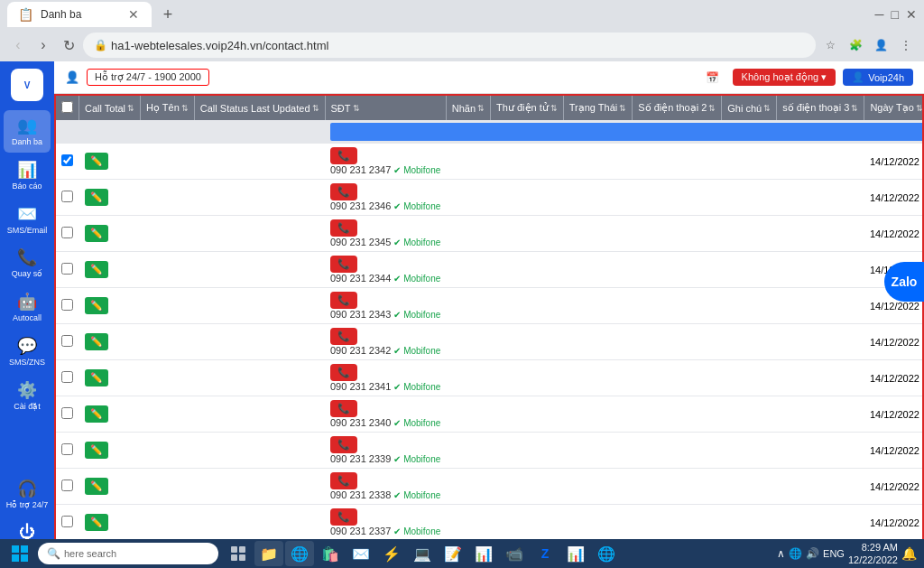 This screenshot has height=568, width=924. I want to click on url-bar: 🔒 ha1-webtelesales.voip24h.vn/contact.ht…, so click(449, 45).